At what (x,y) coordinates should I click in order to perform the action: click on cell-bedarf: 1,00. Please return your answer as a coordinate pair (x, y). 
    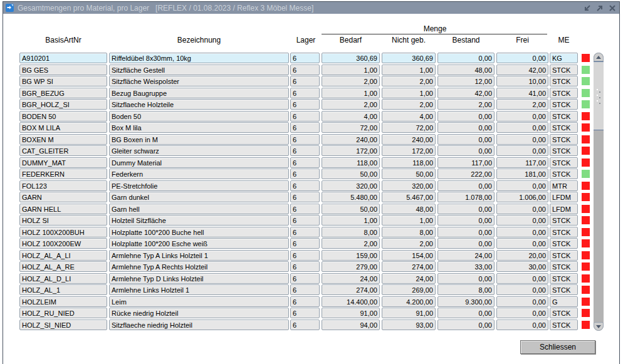
    Looking at the image, I should click on (351, 70).